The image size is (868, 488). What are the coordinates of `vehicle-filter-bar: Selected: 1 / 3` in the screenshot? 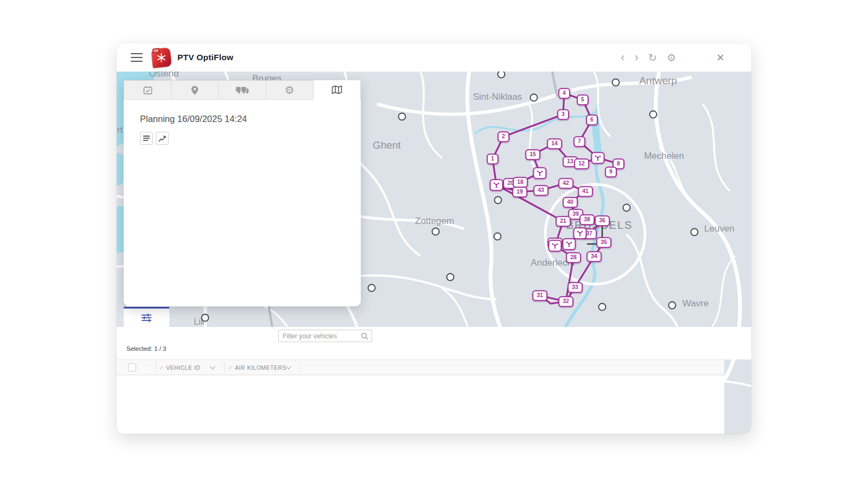 It's located at (434, 343).